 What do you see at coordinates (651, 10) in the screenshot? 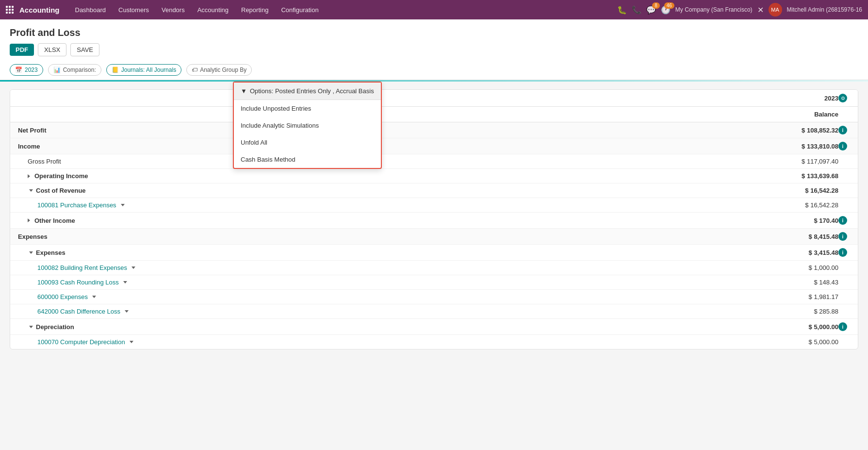
I see `chat-icon: 💬 8` at bounding box center [651, 10].